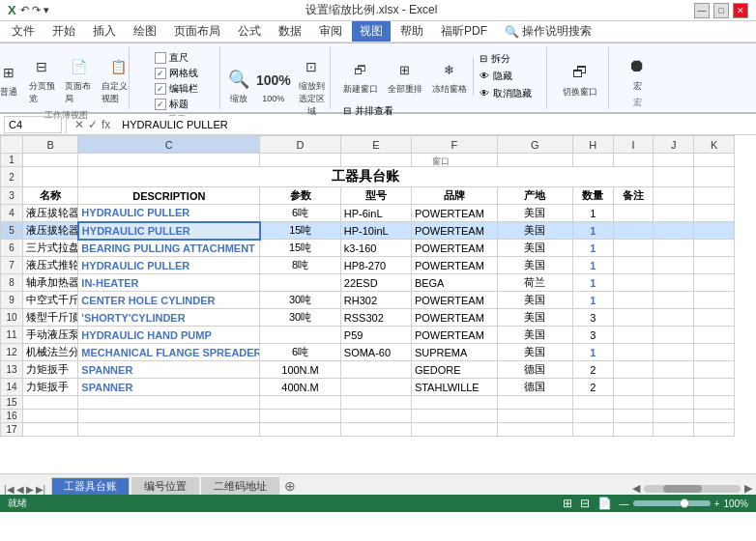 The image size is (756, 541). Describe the element at coordinates (593, 214) in the screenshot. I see `cell-h4: 1` at that location.